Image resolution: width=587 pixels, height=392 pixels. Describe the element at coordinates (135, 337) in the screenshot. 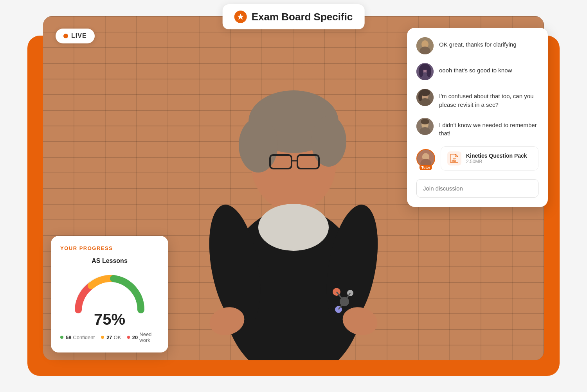

I see `need-work-num: 20` at that location.